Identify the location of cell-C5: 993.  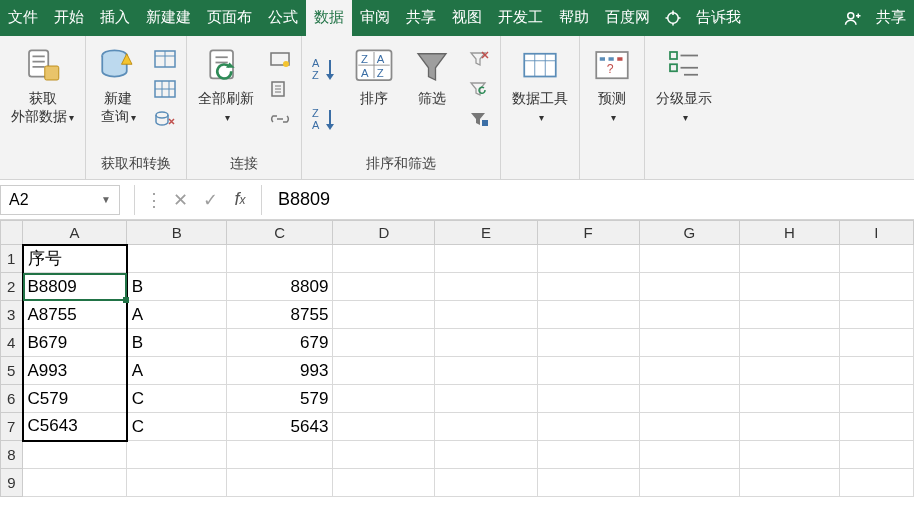
(280, 371).